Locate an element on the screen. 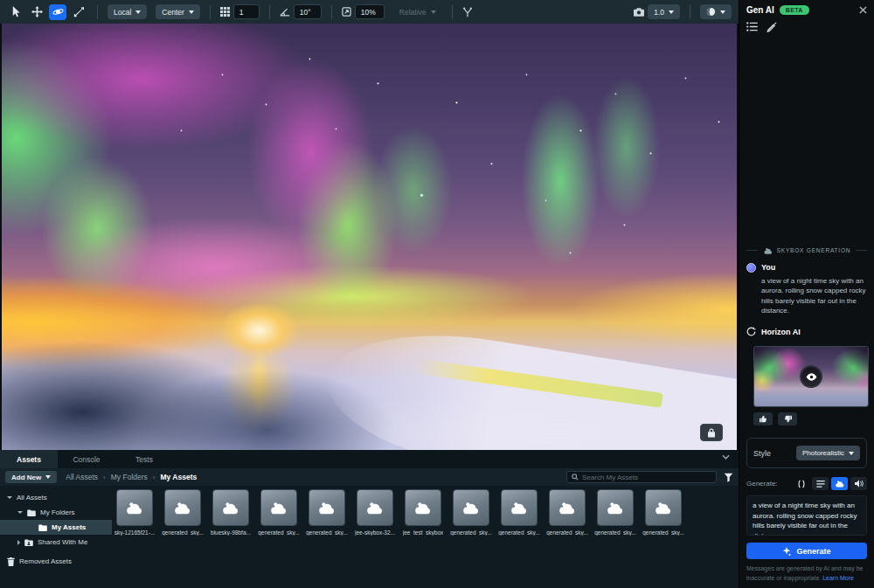 This screenshot has width=874, height=588. sparkle-icon is located at coordinates (787, 551).